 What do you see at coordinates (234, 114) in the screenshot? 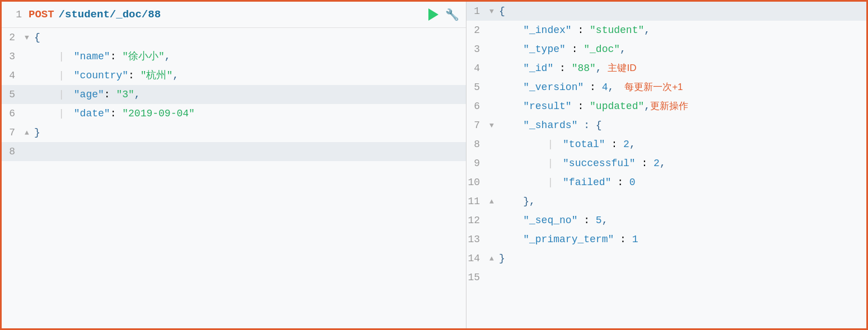
I see `left-line-6: 6 | "date": "2019-09-04"` at bounding box center [234, 114].